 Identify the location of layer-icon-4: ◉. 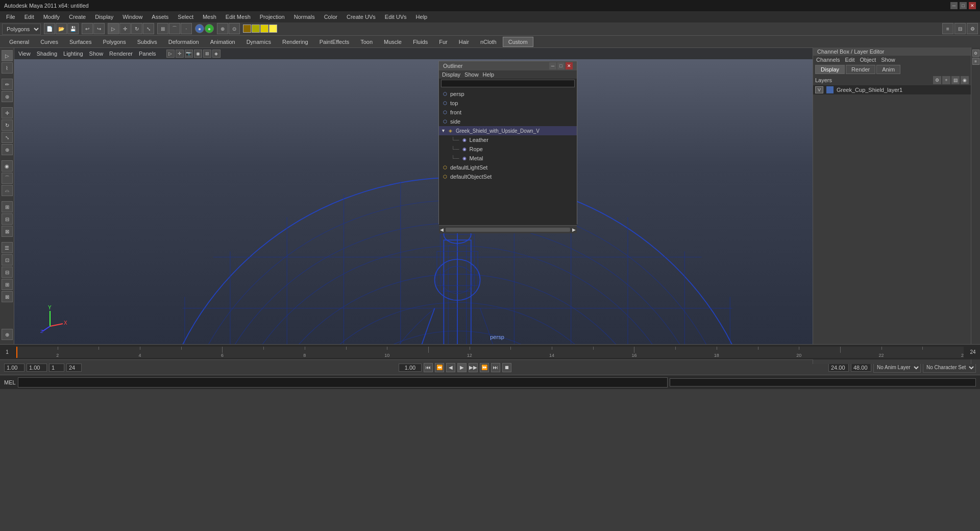
(965, 80).